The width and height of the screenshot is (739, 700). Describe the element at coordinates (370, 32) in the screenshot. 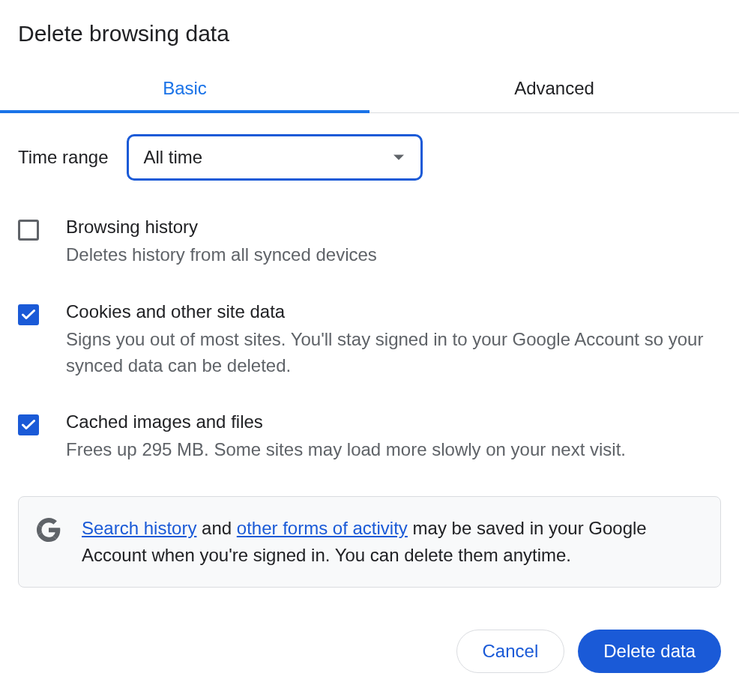

I see `dialog-title: Delete browsing data` at that location.